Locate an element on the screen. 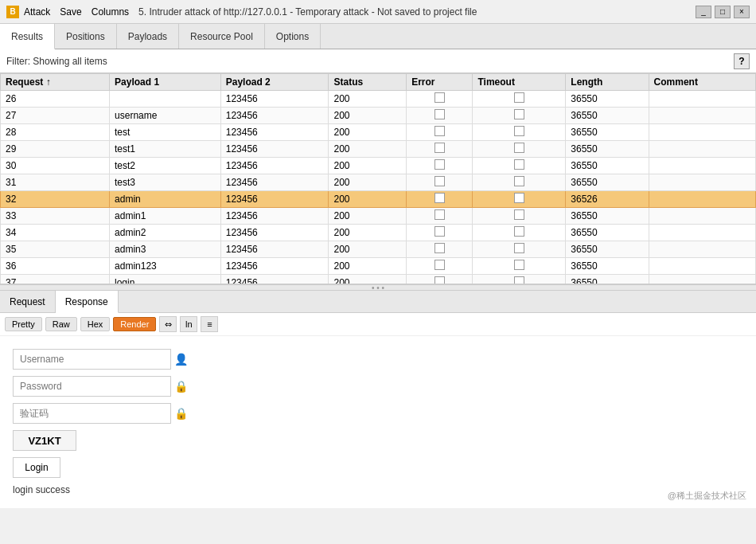 This screenshot has width=756, height=544. col-header-payload2: Payload 2 is located at coordinates (275, 83).